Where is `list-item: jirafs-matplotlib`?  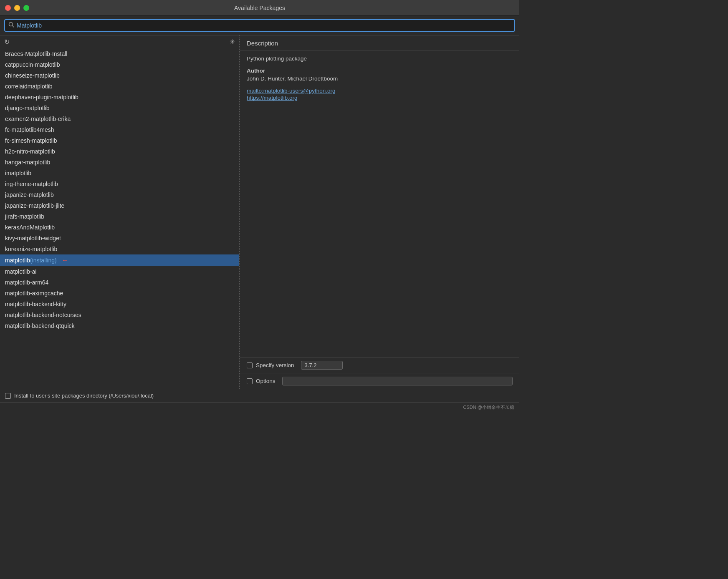
list-item: jirafs-matplotlib is located at coordinates (119, 216).